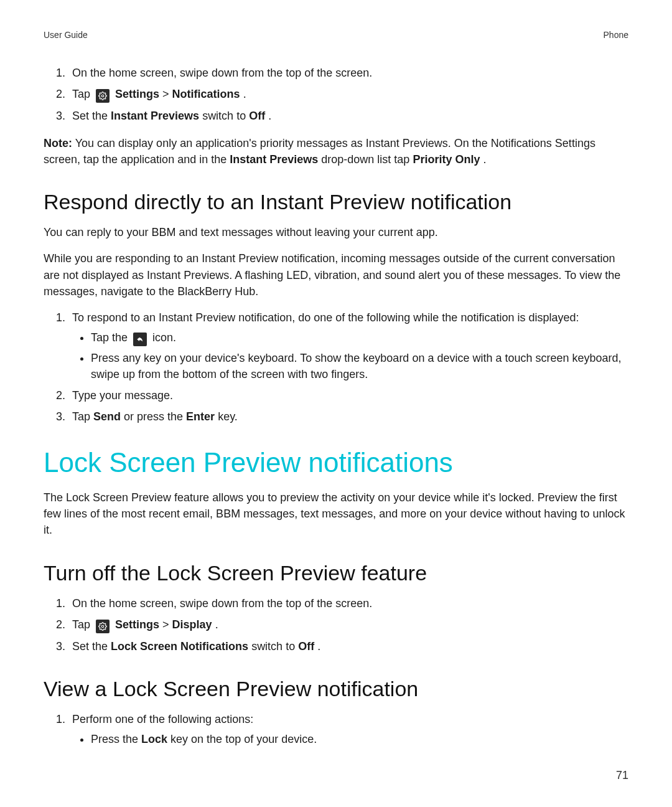 This screenshot has width=672, height=807. What do you see at coordinates (83, 94) in the screenshot?
I see `text-tap: Tap` at bounding box center [83, 94].